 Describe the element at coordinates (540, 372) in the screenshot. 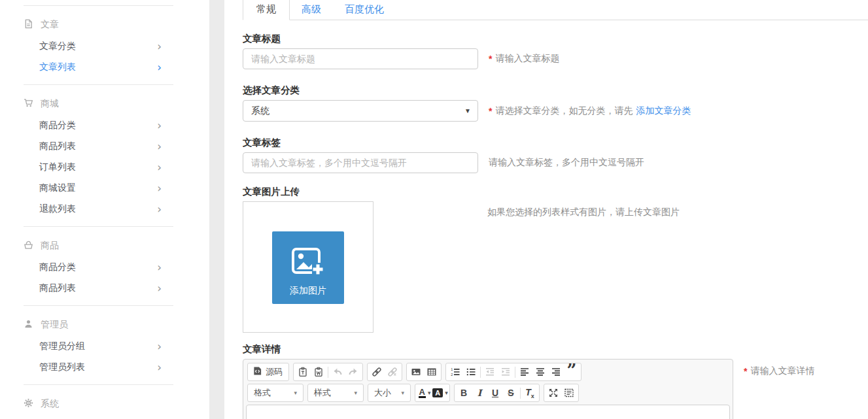

I see `align-center-button` at that location.